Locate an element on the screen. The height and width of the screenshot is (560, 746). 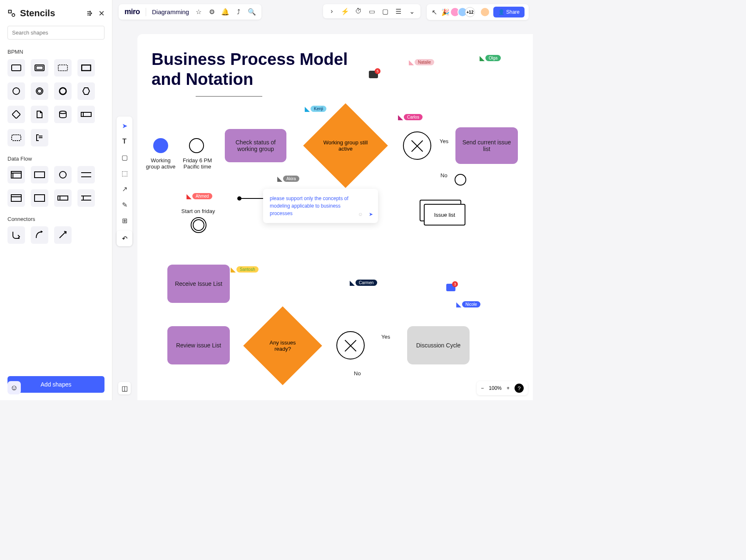
shape-annotation is located at coordinates (40, 138).